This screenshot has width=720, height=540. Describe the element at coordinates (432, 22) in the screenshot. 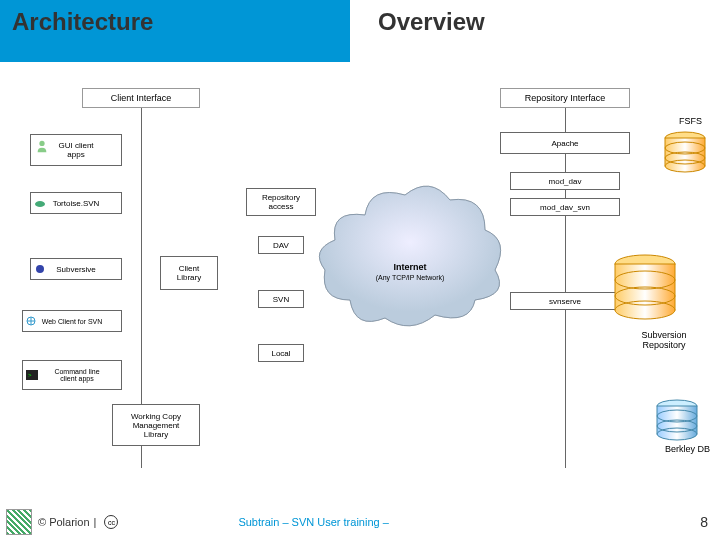

I see `title-overview: Overview` at that location.